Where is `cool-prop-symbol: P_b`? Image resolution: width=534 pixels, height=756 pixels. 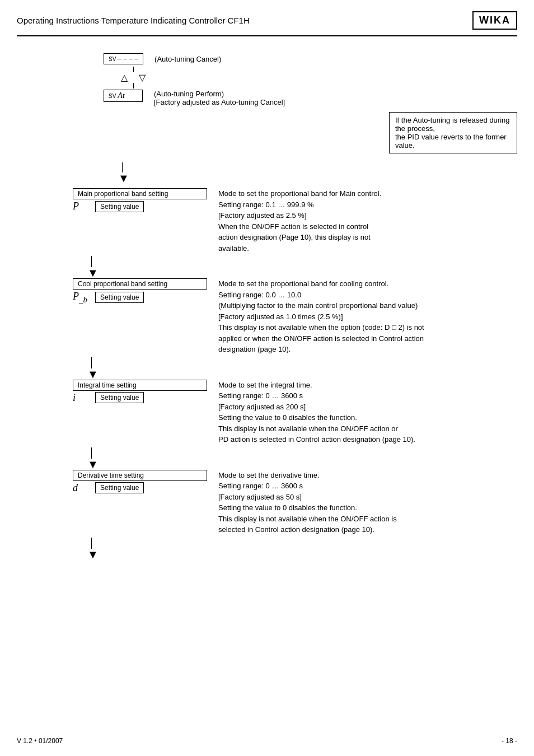 cool-prop-symbol: P_b is located at coordinates (84, 298).